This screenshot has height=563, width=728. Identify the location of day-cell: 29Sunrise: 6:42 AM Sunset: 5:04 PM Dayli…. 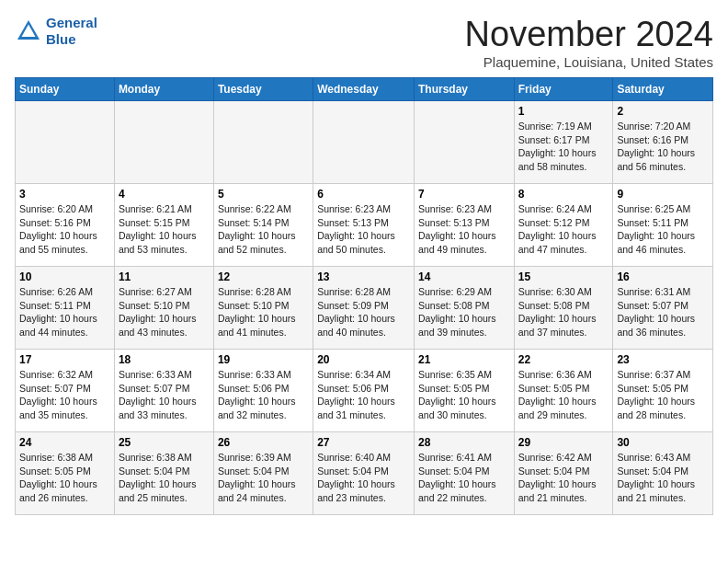
(563, 474).